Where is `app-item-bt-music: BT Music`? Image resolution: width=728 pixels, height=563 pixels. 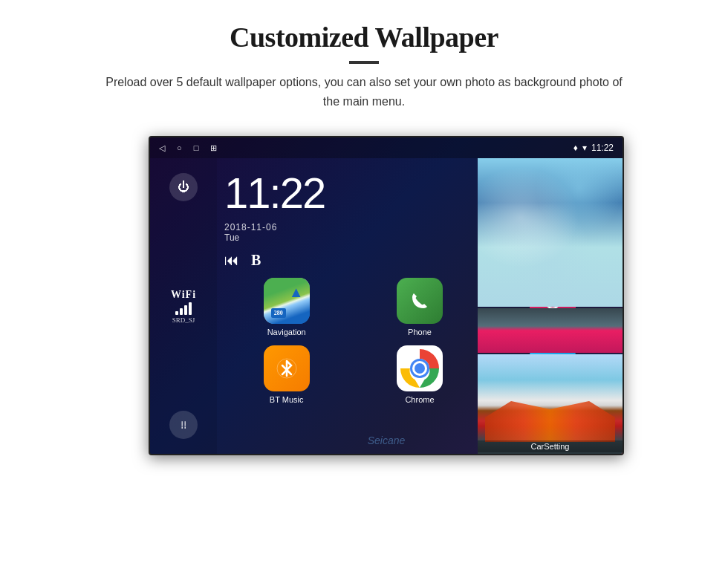
app-item-bt-music: BT Music is located at coordinates (287, 374).